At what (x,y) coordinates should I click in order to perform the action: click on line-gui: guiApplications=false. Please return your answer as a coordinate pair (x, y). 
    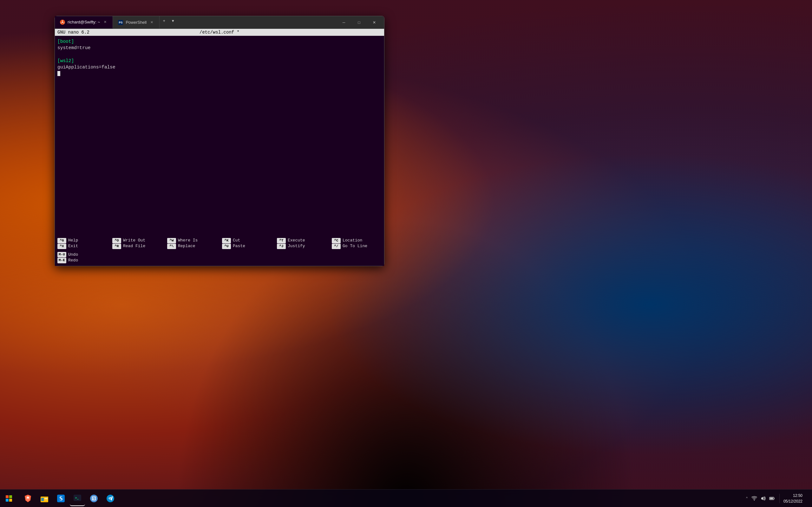
    Looking at the image, I should click on (219, 67).